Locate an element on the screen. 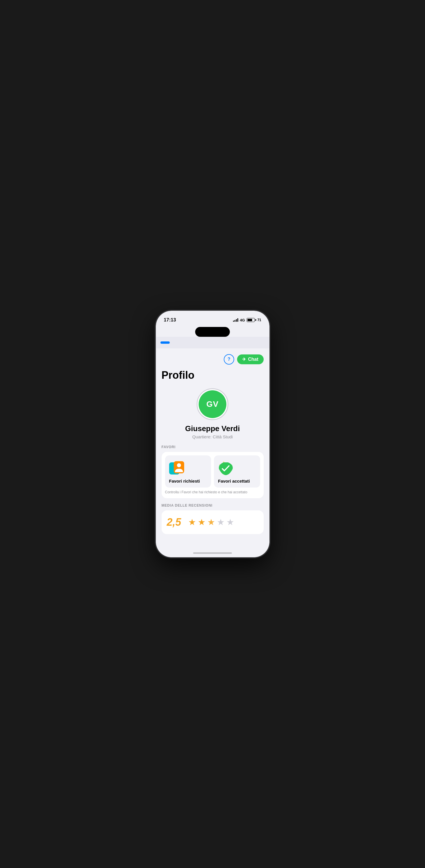 This screenshot has width=425, height=868. stars-row: ★ ★ ★ ★ ★ is located at coordinates (211, 522).